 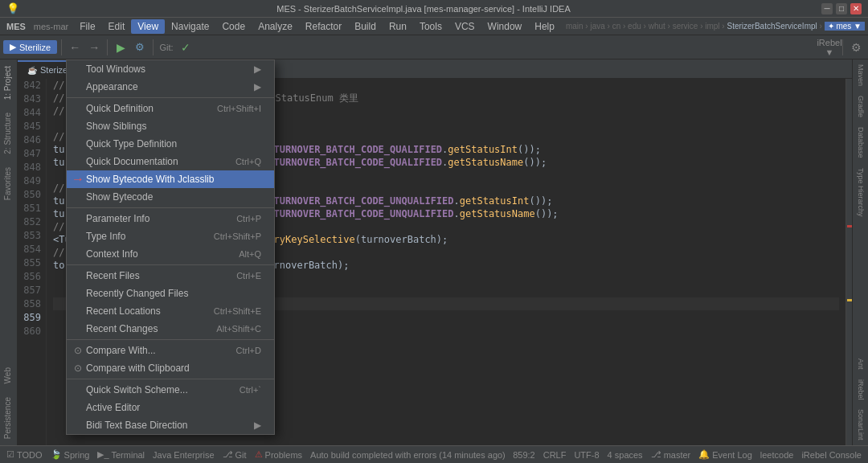 What do you see at coordinates (831, 455) in the screenshot?
I see `irebel-console-btn: iRebel Console` at bounding box center [831, 455].